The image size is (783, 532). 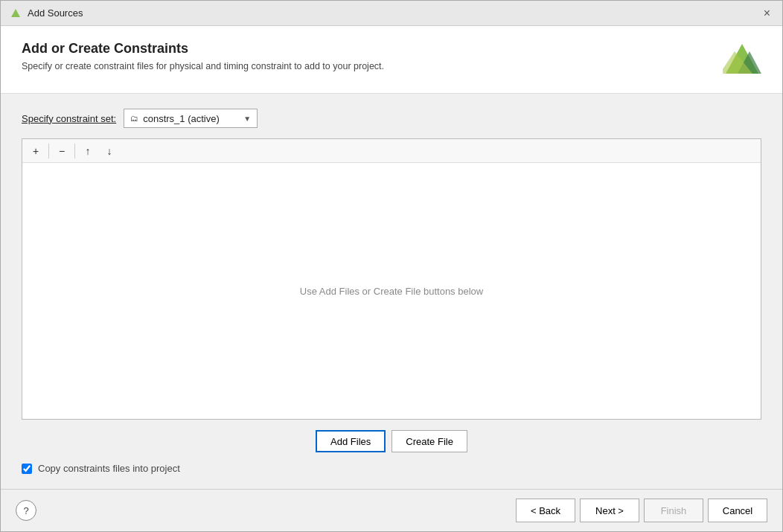 I want to click on down-arrow-icon: ↓, so click(x=110, y=151).